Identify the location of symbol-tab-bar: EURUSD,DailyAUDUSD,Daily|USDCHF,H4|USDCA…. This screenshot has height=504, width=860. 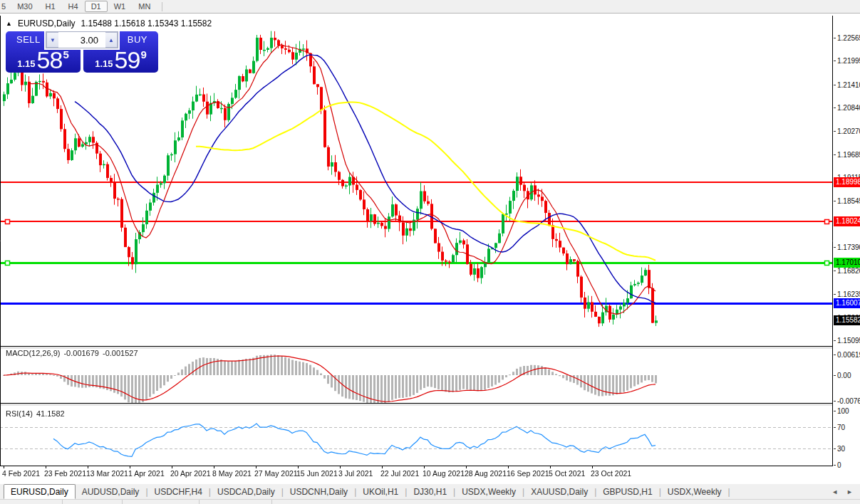
(430, 491).